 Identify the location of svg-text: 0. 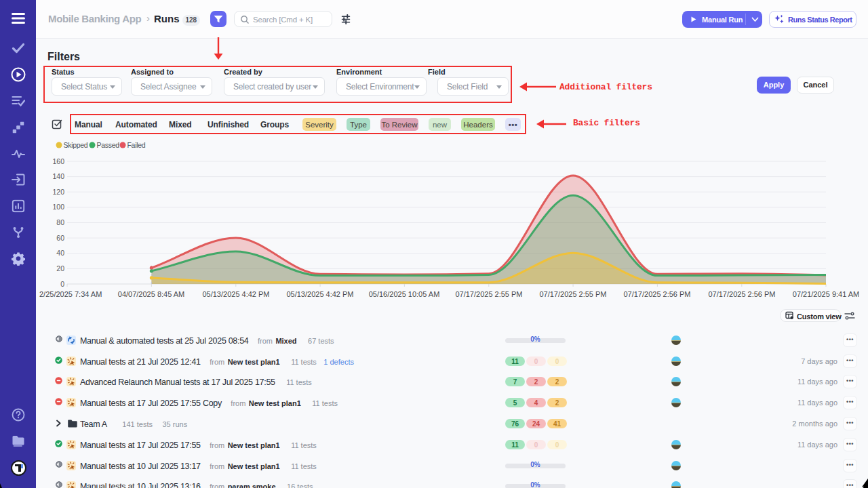
(62, 284).